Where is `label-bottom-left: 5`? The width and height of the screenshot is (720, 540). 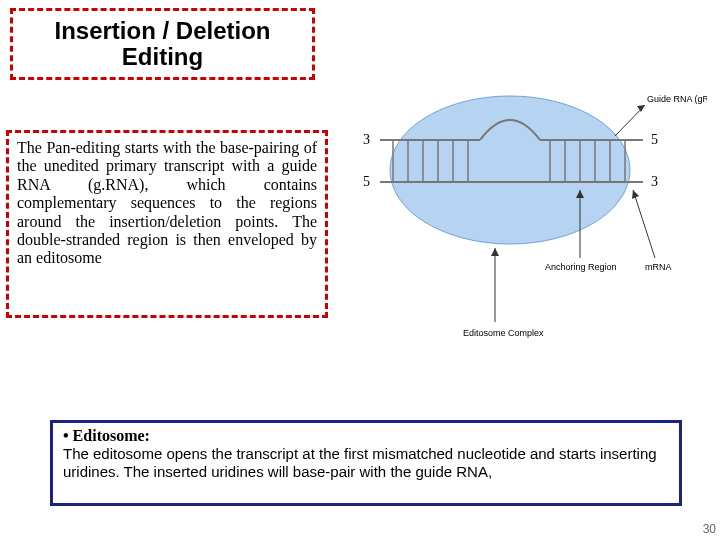
label-bottom-left: 5 is located at coordinates (366, 182).